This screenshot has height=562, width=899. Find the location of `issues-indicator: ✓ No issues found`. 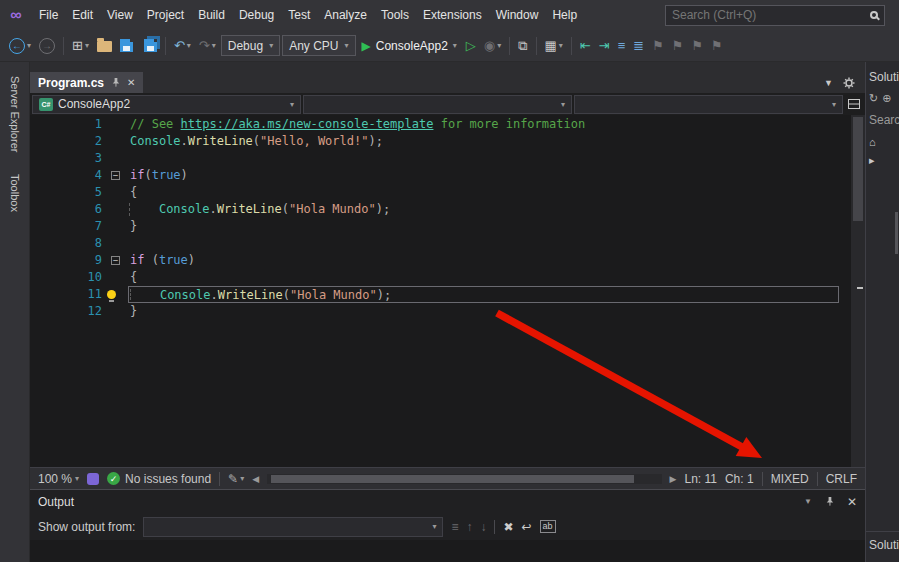

issues-indicator: ✓ No issues found is located at coordinates (159, 479).